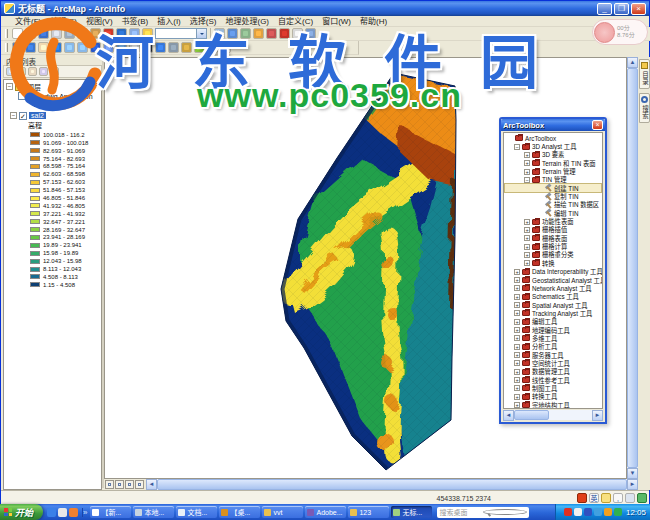 This screenshot has width=650, height=520. What do you see at coordinates (578, 512) in the screenshot?
I see `tray-im-icon` at bounding box center [578, 512].